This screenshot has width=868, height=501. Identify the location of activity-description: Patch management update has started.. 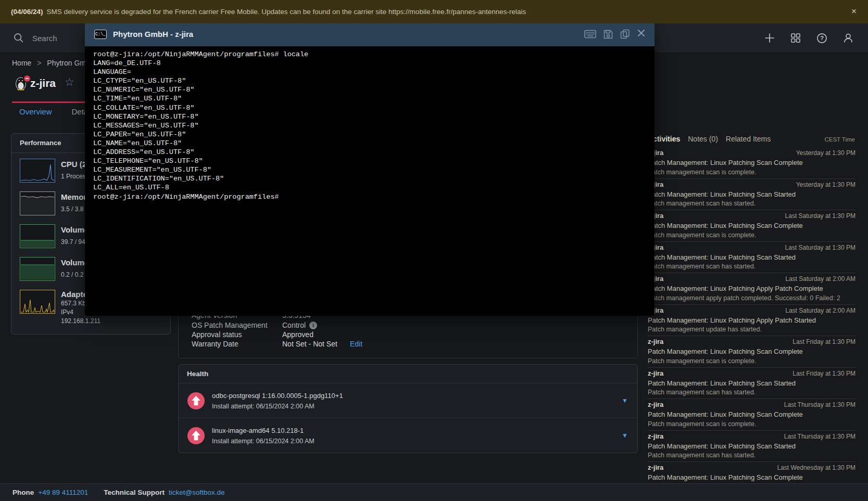
(752, 330).